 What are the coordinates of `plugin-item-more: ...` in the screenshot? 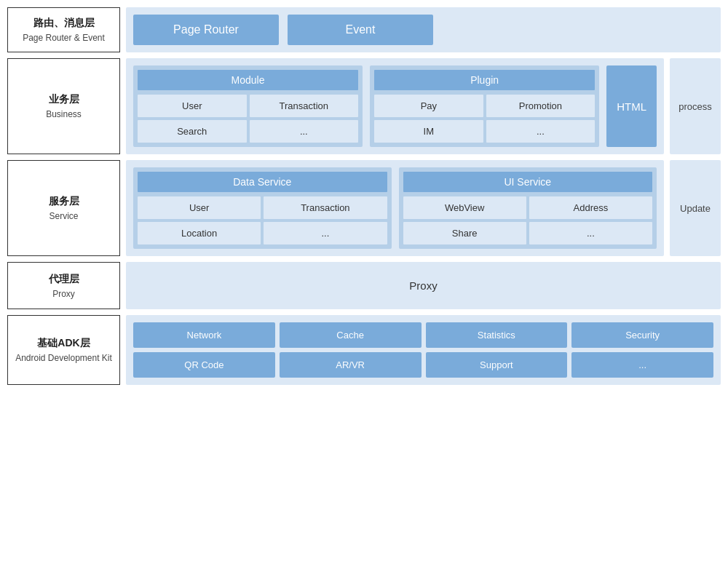 It's located at (541, 131).